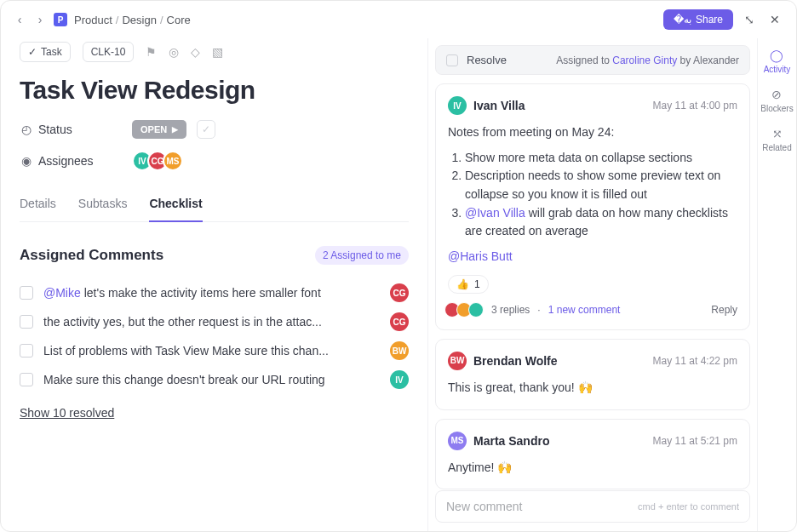 The height and width of the screenshot is (532, 797). I want to click on chevron-right-icon: ▶, so click(175, 129).